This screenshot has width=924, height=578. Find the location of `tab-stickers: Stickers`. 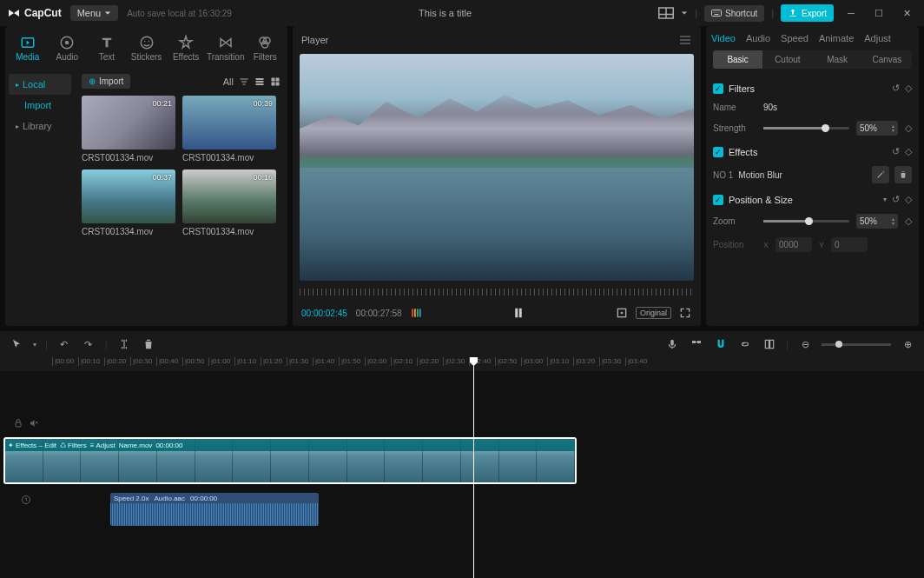

tab-stickers: Stickers is located at coordinates (147, 49).